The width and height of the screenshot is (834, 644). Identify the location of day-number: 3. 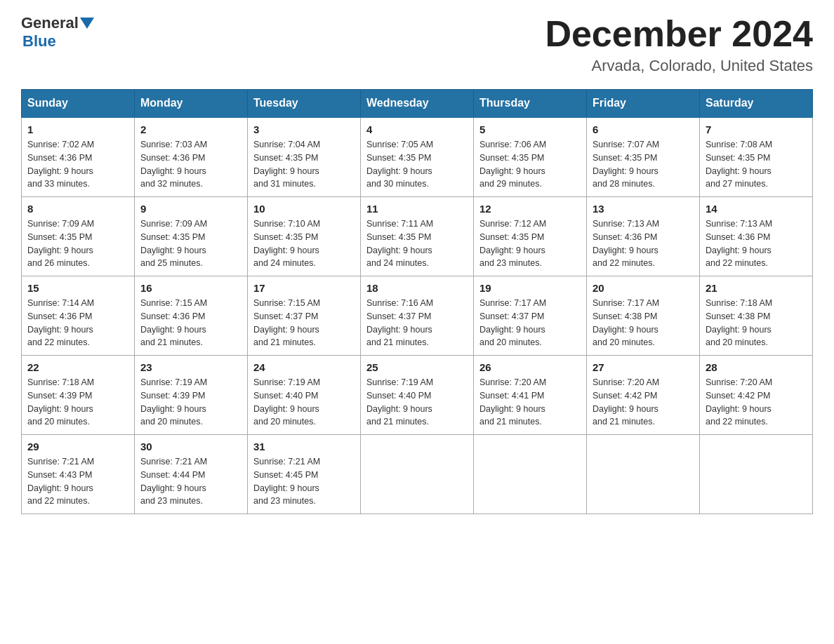
(304, 129).